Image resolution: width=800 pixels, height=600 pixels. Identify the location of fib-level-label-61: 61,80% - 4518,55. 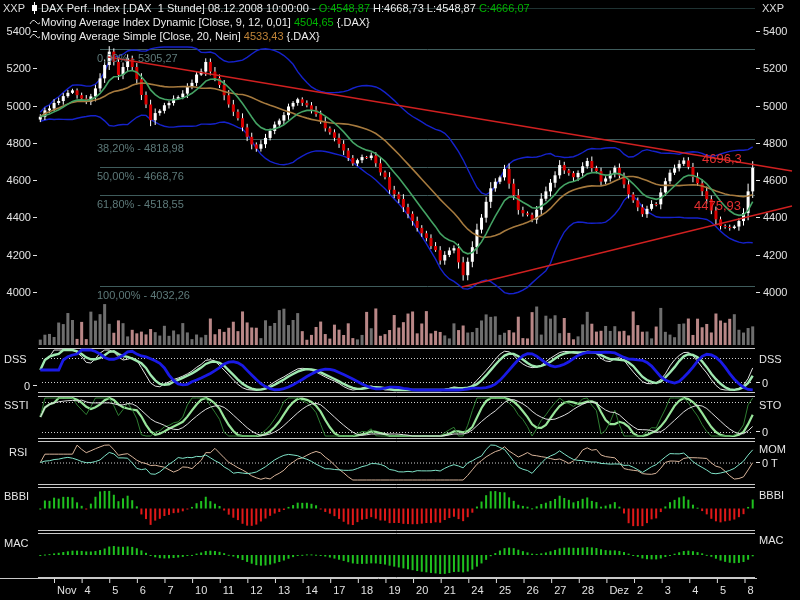
(140, 204).